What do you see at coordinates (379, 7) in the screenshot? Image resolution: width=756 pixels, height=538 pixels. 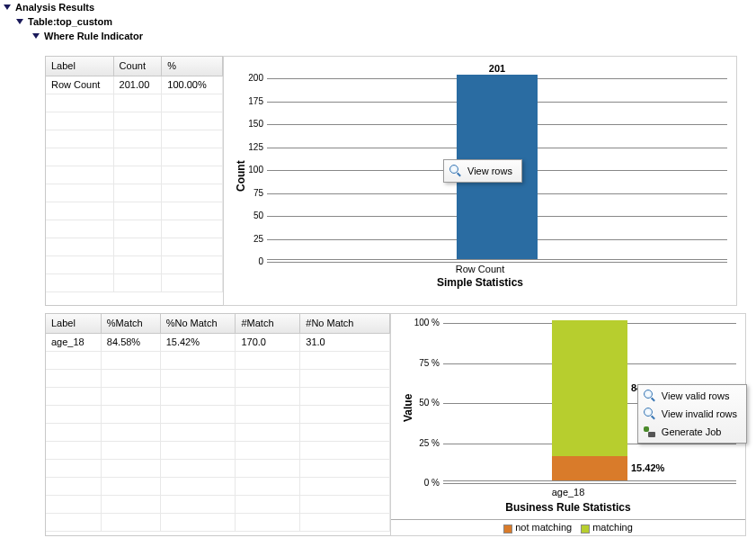 I see `tree-root: Analysis Results` at bounding box center [379, 7].